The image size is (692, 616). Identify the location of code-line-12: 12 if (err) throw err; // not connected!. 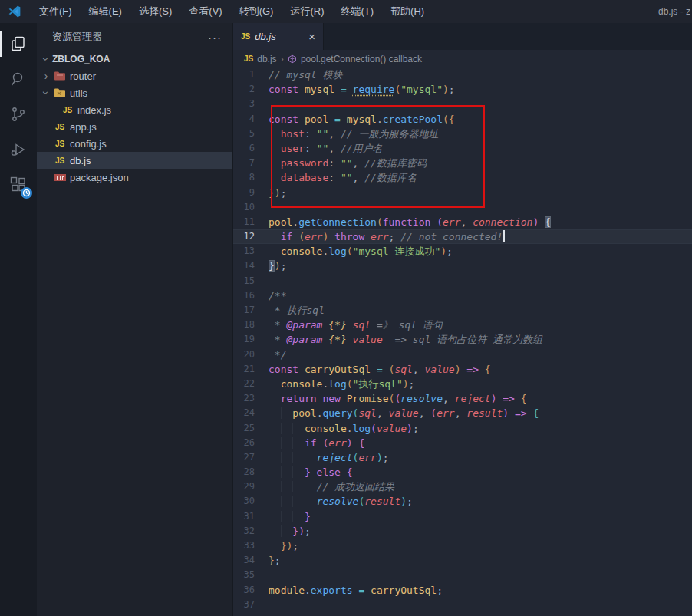
(463, 236).